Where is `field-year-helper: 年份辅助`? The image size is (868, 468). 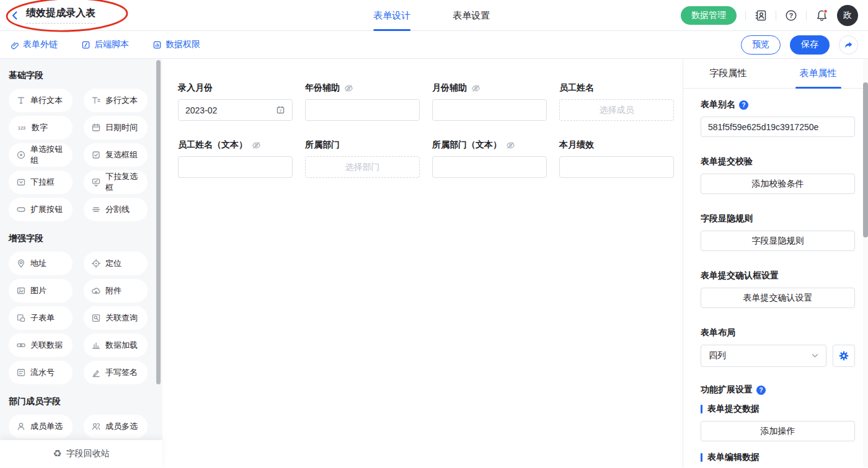 field-year-helper: 年份辅助 is located at coordinates (362, 102).